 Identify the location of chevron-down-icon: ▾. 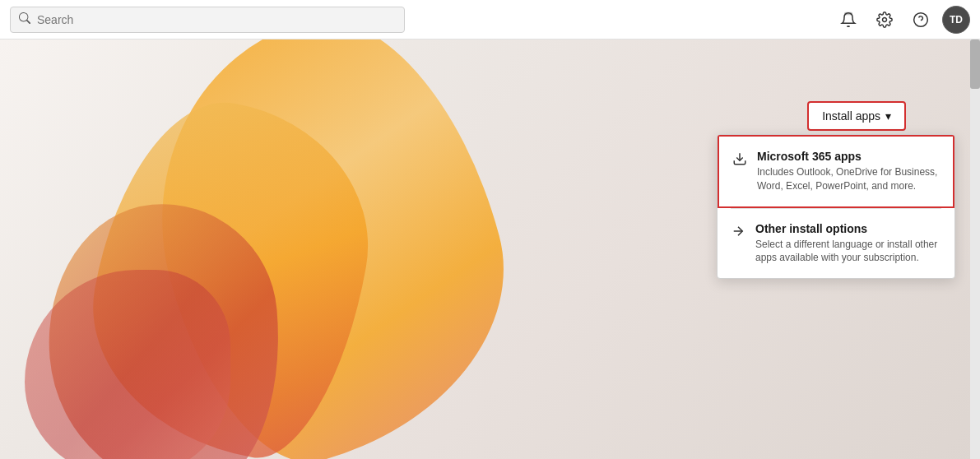
(889, 116).